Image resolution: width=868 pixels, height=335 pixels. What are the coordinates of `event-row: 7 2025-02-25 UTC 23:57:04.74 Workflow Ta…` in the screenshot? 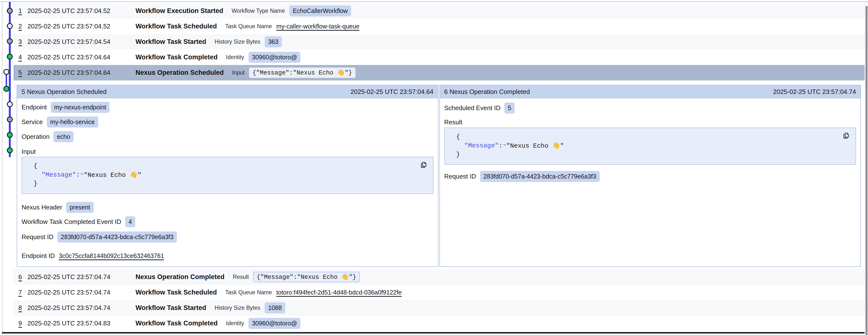 It's located at (439, 292).